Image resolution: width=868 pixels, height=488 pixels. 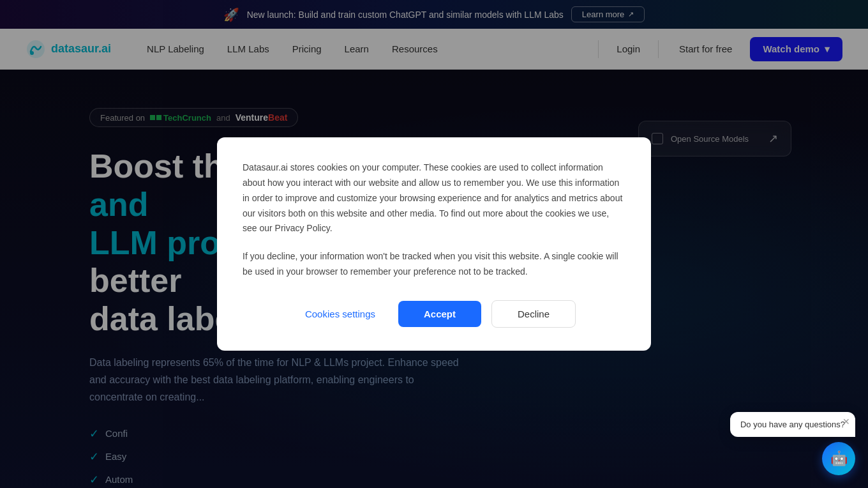 What do you see at coordinates (793, 443) in the screenshot?
I see `chat-widget: Do you have any questions? ✕ 🤖` at bounding box center [793, 443].